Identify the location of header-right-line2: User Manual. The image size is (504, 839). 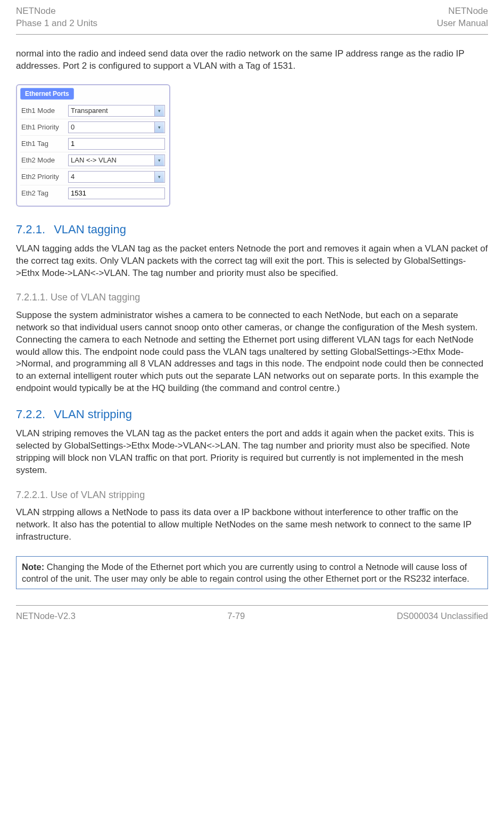
(462, 23).